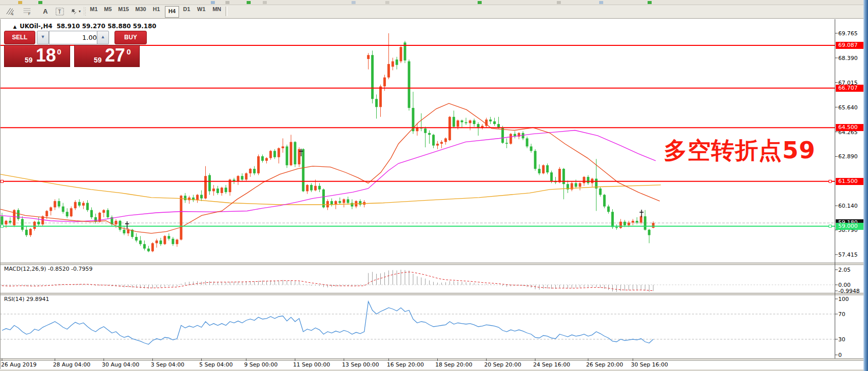 The width and height of the screenshot is (868, 371). I want to click on collapse-icon: ▲, so click(15, 27).